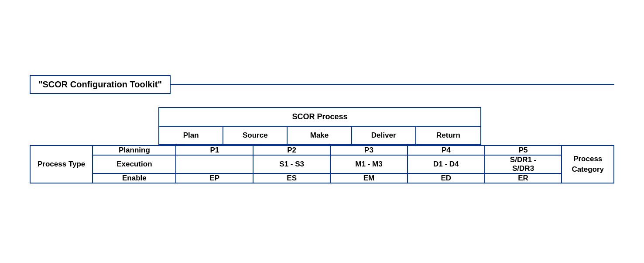 This screenshot has height=263, width=644. What do you see at coordinates (369, 178) in the screenshot?
I see `em-cell: EM` at bounding box center [369, 178].